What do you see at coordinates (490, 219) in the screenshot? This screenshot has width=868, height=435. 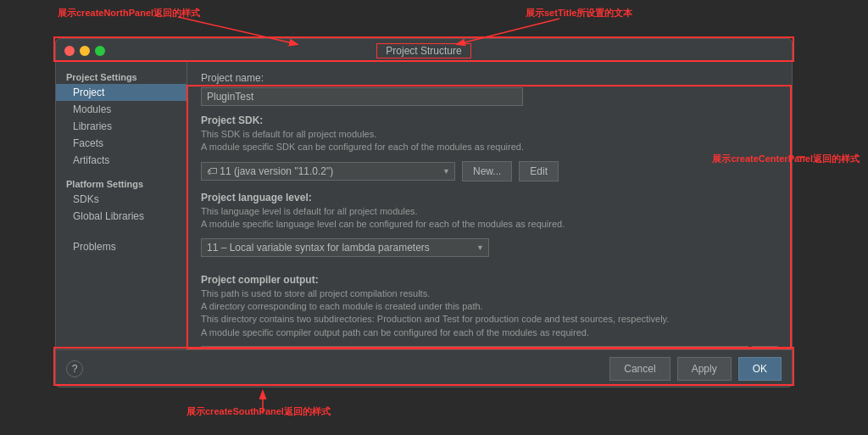 I see `language-desc: This language level is default for all p…` at bounding box center [490, 219].